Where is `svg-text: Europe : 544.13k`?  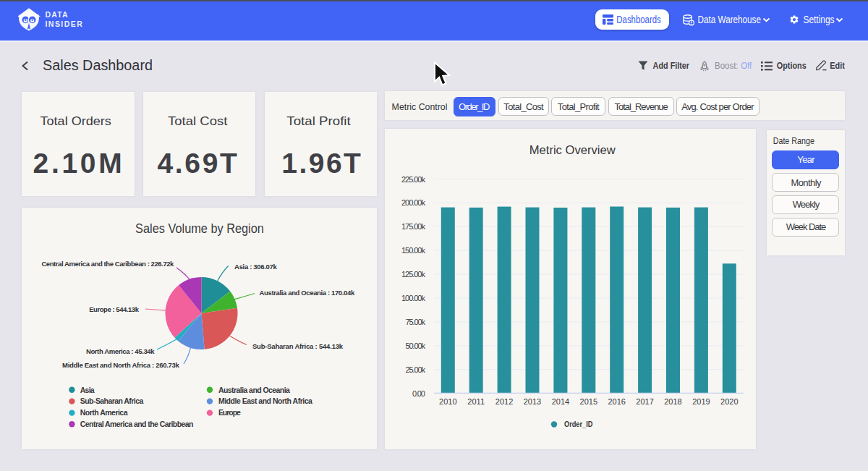
svg-text: Europe : 544.13k is located at coordinates (114, 310).